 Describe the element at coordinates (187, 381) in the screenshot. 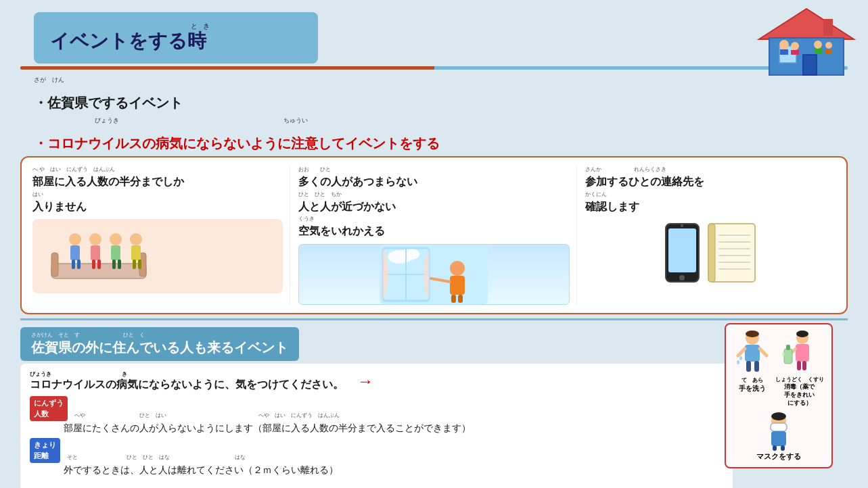

I see `bottom-warning-ruby: びょうき き コロナウイルスの病気にならないように、気をつけてください。` at that location.